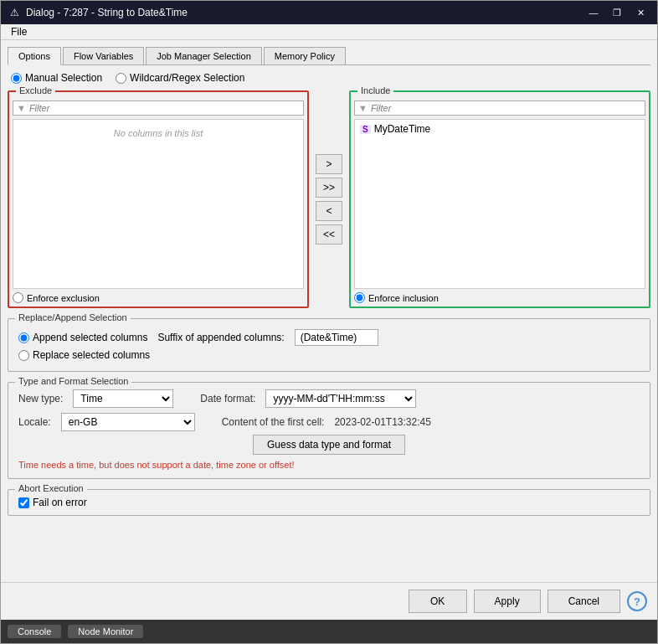 This screenshot has height=644, width=658. I want to click on ok-button: OK, so click(438, 601).